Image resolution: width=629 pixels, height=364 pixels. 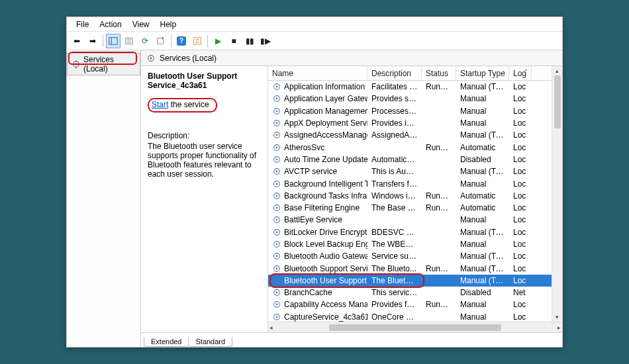 What do you see at coordinates (415, 232) in the screenshot?
I see `service-row: BitLocker Drive Encryption ...BDESVC hos…` at bounding box center [415, 232].